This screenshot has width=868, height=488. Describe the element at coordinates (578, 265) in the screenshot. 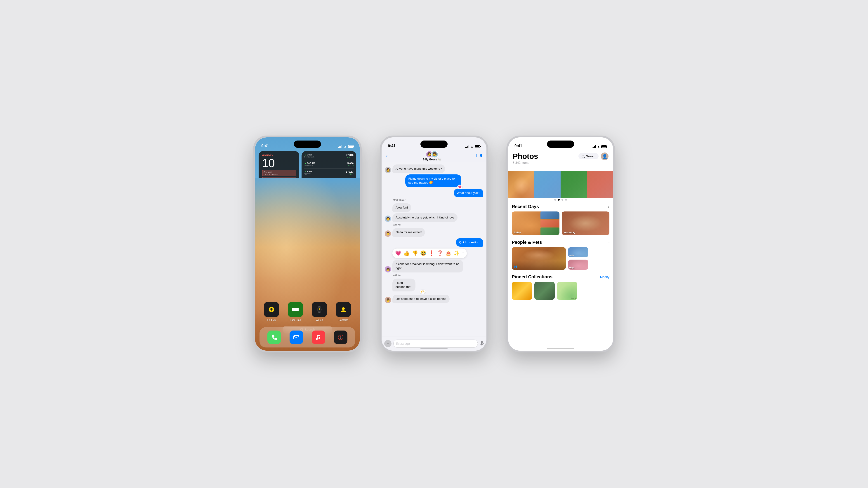

I see `maya-card: Maya` at that location.